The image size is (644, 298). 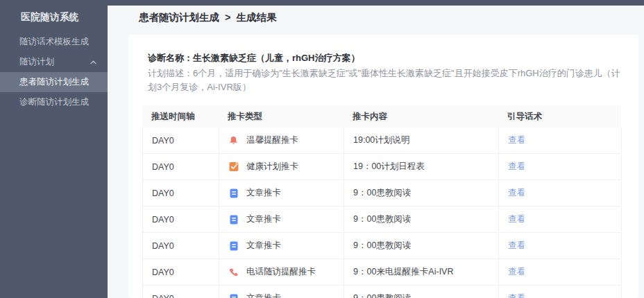 What do you see at coordinates (382, 167) in the screenshot?
I see `table-row: DAY0健康计划推卡19：00计划日程表查看` at bounding box center [382, 167].